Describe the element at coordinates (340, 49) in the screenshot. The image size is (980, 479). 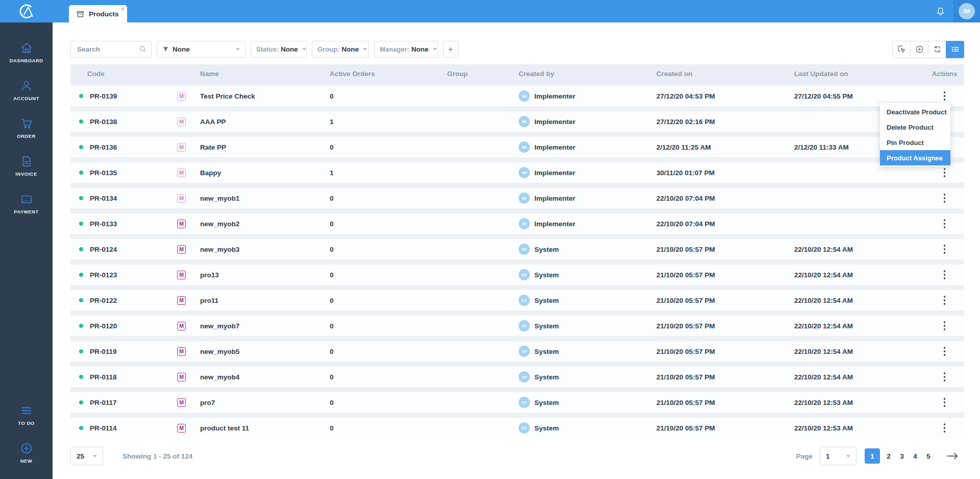
I see `group-dropdown: Group: None` at that location.